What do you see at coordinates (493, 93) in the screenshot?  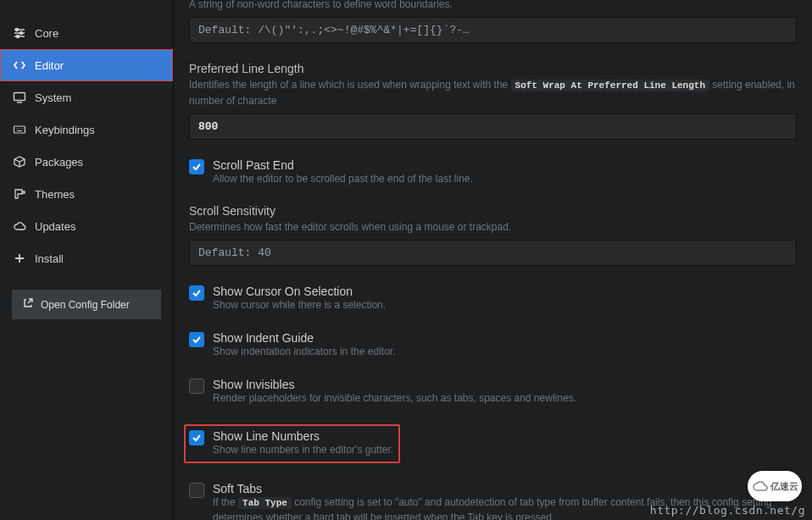 I see `preferred-line-length-desc: Identifies the length of a line which is…` at bounding box center [493, 93].